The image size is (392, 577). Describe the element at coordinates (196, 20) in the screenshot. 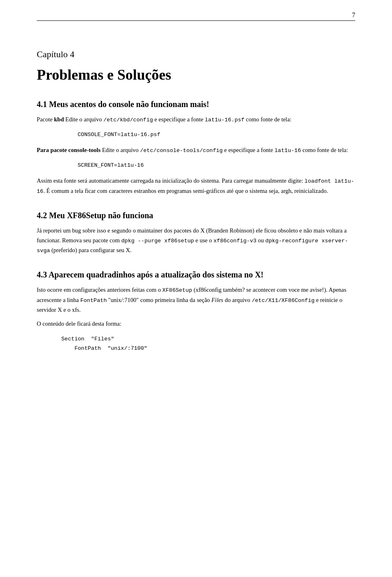

I see `top-rule` at that location.